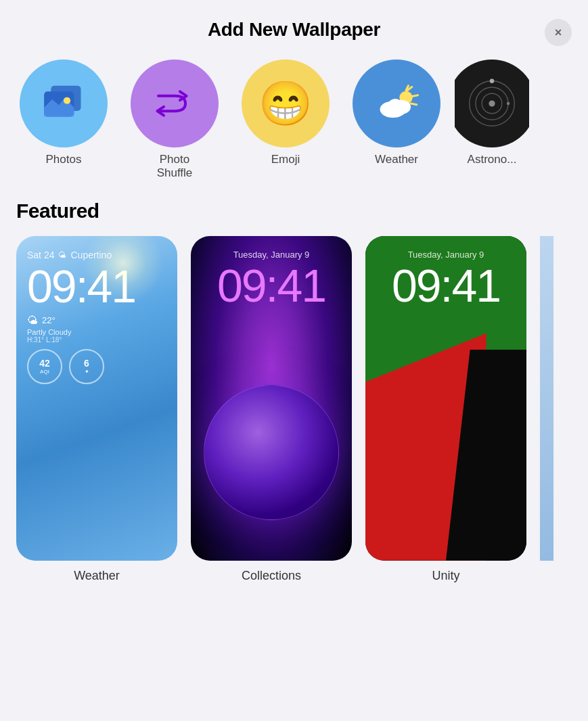  What do you see at coordinates (271, 576) in the screenshot?
I see `collections-wallpaper-name: Collections` at bounding box center [271, 576].